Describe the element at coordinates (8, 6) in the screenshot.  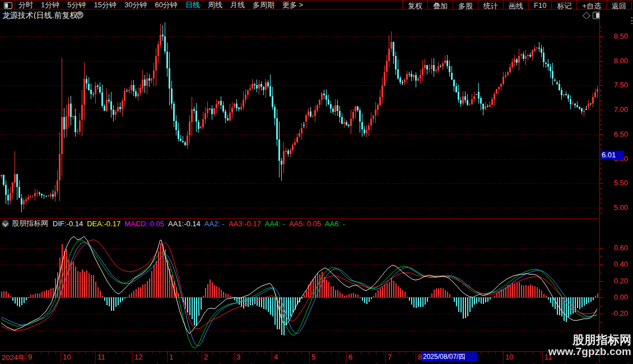
I see `window-split-icon` at that location.